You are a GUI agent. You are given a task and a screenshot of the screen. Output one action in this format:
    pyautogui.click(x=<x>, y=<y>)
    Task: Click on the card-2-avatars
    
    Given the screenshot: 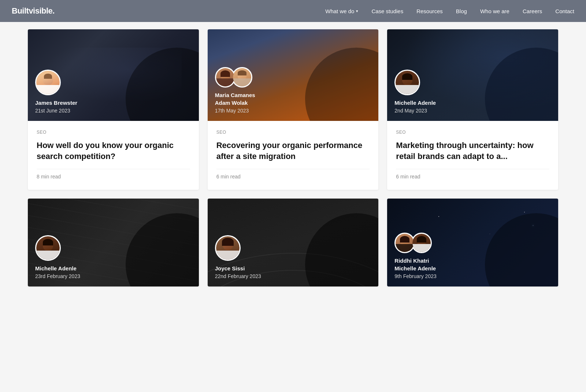 What is the action you would take?
    pyautogui.click(x=235, y=77)
    